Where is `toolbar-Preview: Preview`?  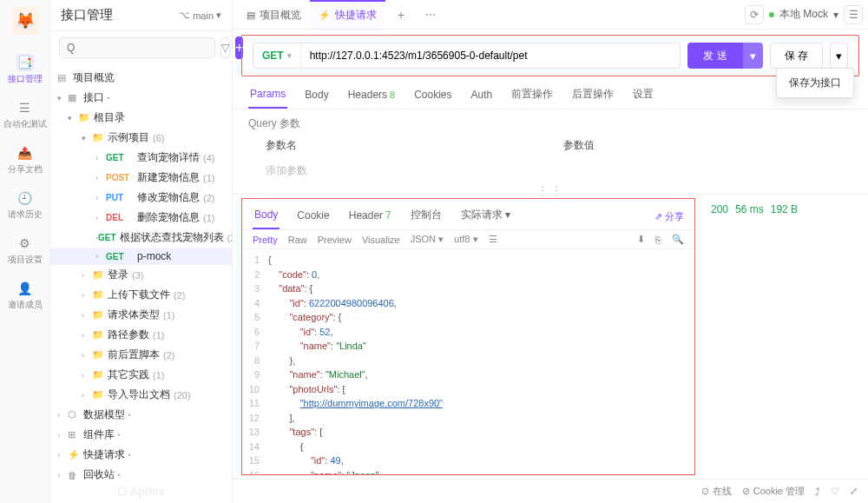
toolbar-Preview: Preview is located at coordinates (335, 240).